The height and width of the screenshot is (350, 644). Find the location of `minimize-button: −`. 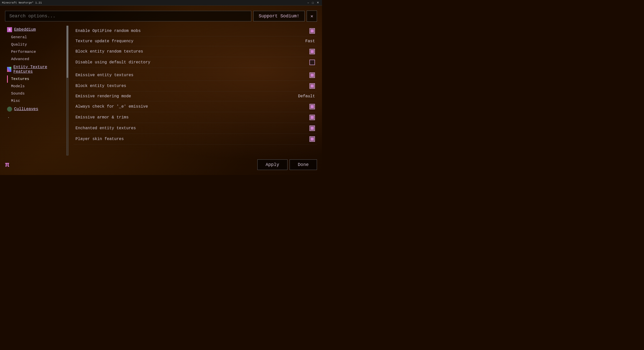

minimize-button: − is located at coordinates (308, 3).